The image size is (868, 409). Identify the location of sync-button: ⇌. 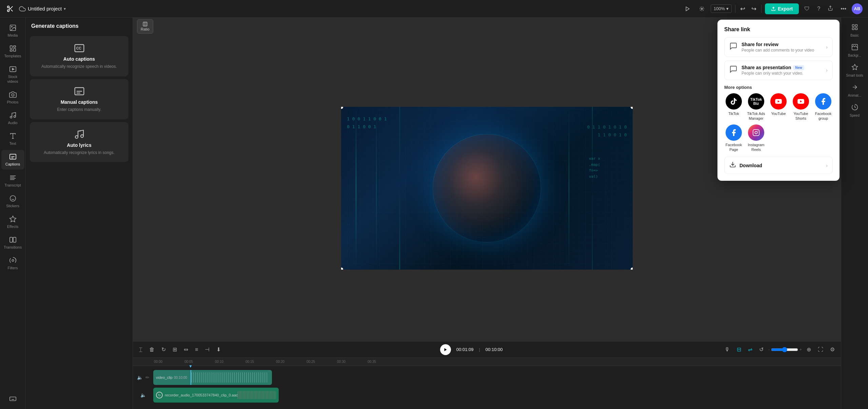
(750, 349).